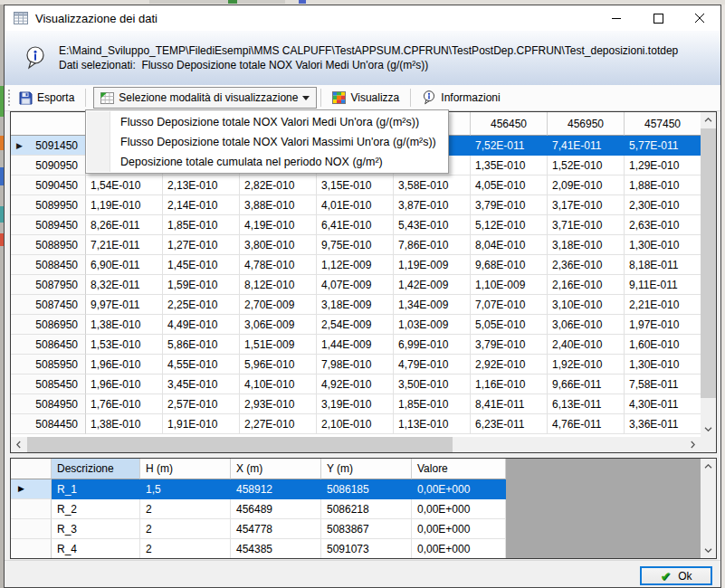 Image resolution: width=725 pixels, height=588 pixels. Describe the element at coordinates (587, 124) in the screenshot. I see `grid-column-header: 456950` at that location.